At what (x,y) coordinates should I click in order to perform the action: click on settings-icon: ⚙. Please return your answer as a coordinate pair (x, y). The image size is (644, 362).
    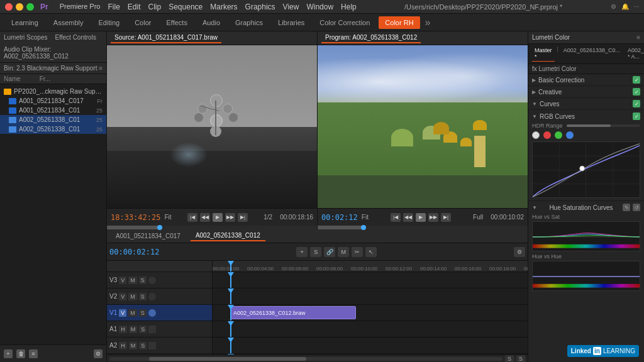
    Looking at the image, I should click on (98, 354).